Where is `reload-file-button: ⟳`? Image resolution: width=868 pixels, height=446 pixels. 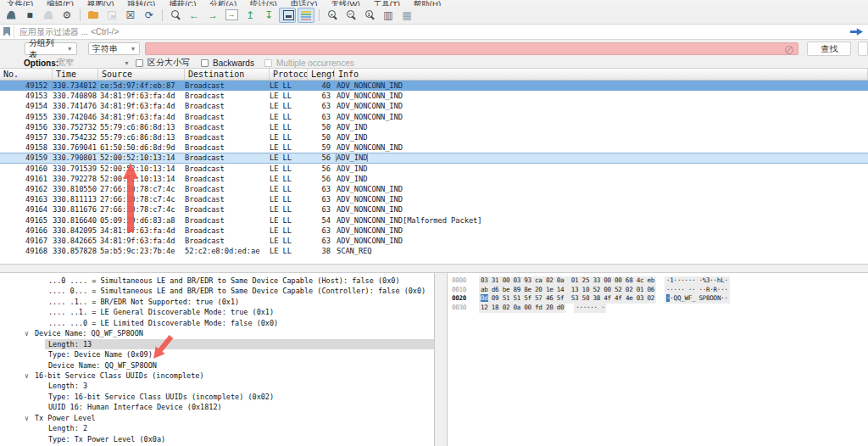
reload-file-button: ⟳ is located at coordinates (149, 15).